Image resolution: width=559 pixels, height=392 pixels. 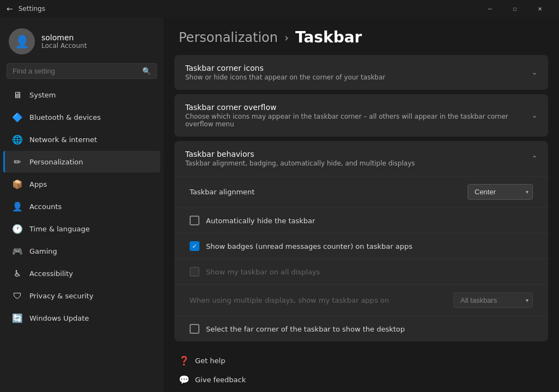 What do you see at coordinates (17, 296) in the screenshot?
I see `privacy-icon: 🛡` at bounding box center [17, 296].